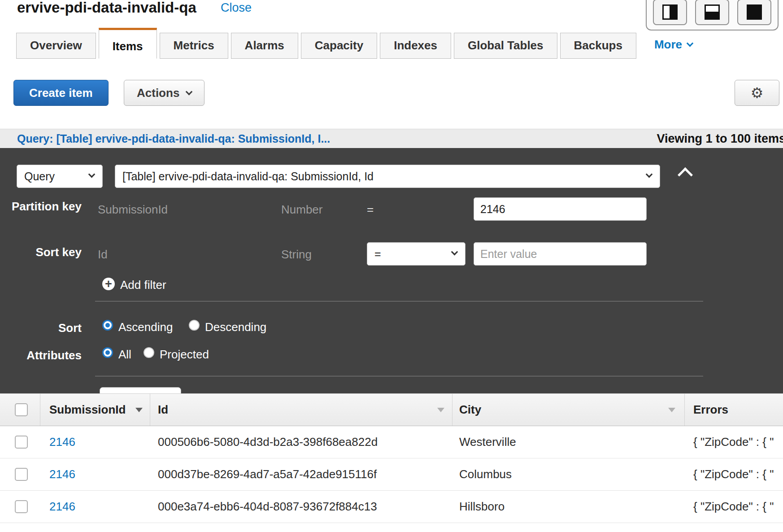 The image size is (783, 532). I want to click on tab-backups: Backups, so click(598, 46).